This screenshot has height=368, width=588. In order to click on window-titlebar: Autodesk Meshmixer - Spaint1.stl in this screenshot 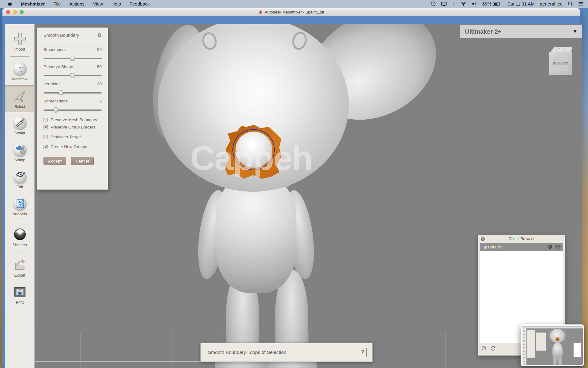, I will do `click(291, 12)`.